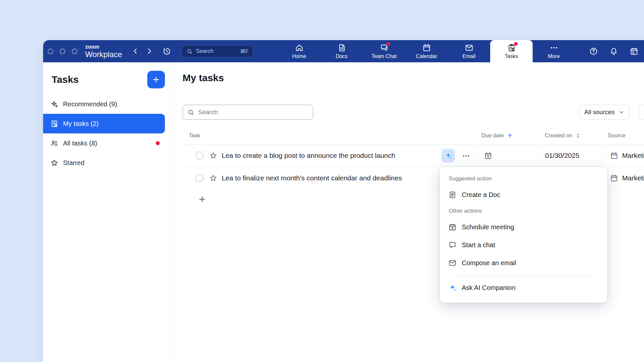  What do you see at coordinates (600, 112) in the screenshot?
I see `sources-filter-value: All sources` at bounding box center [600, 112].